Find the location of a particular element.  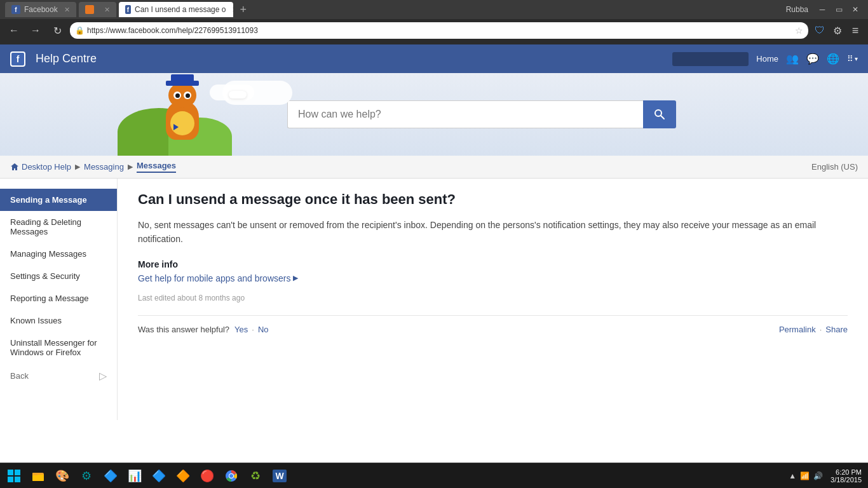

sidebar-item-uninstall: Uninstall Messenger for Windows or Firef… is located at coordinates (58, 348).